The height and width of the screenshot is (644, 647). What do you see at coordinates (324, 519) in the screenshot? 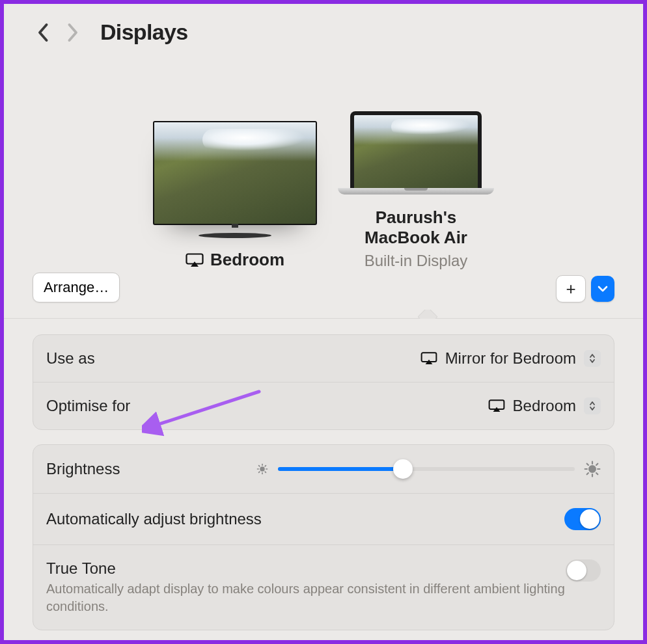
I see `row-auto-brightness: Automatically adjust brightness` at bounding box center [324, 519].